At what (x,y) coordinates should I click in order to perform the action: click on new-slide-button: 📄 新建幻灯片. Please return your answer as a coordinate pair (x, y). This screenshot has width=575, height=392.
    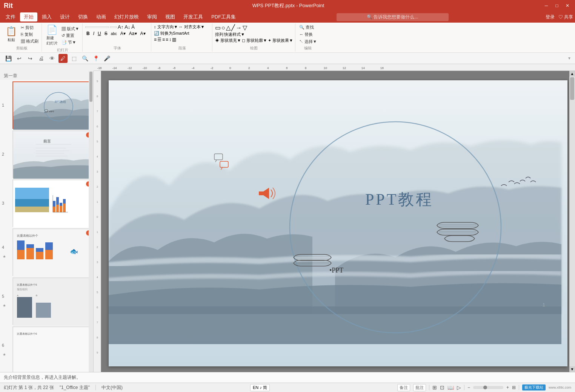
    Looking at the image, I should click on (52, 35).